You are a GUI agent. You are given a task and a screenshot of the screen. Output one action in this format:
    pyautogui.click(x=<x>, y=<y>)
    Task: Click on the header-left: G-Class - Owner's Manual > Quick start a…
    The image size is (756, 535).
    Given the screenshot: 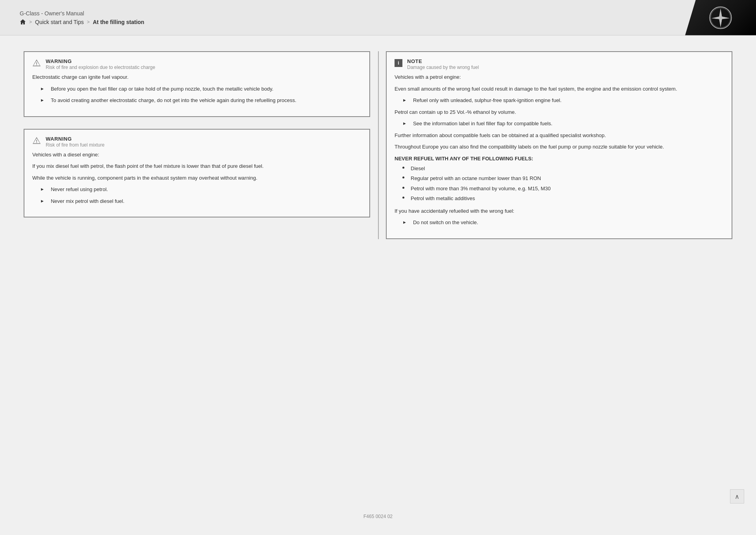 What is the action you would take?
    pyautogui.click(x=82, y=18)
    